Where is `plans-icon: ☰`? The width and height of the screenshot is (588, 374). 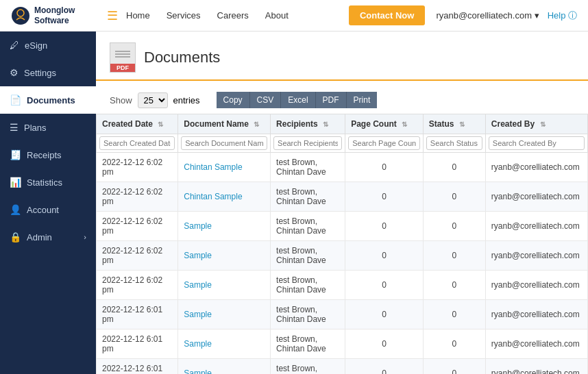
plans-icon: ☰ is located at coordinates (14, 127).